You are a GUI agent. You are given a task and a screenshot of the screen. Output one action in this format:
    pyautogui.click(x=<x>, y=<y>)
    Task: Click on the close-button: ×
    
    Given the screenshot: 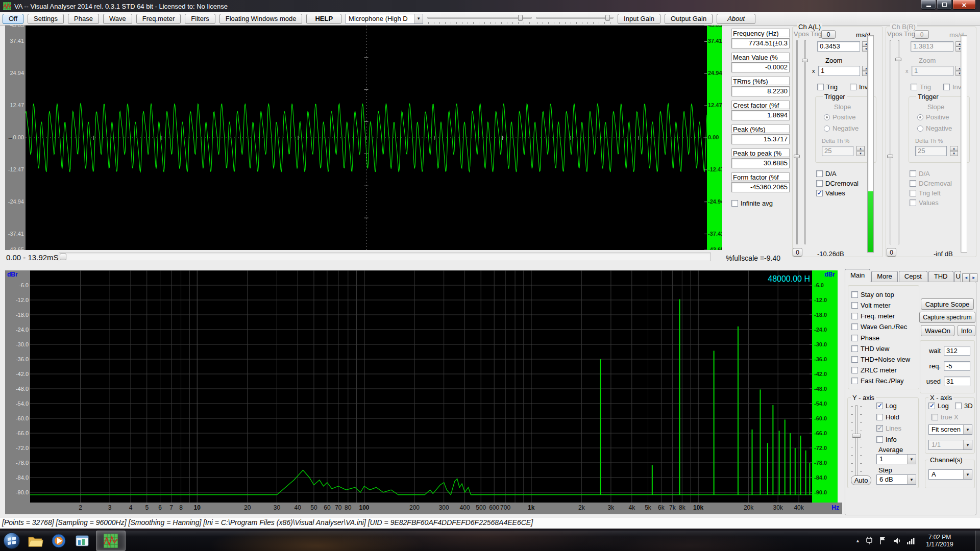 What is the action you would take?
    pyautogui.click(x=964, y=5)
    